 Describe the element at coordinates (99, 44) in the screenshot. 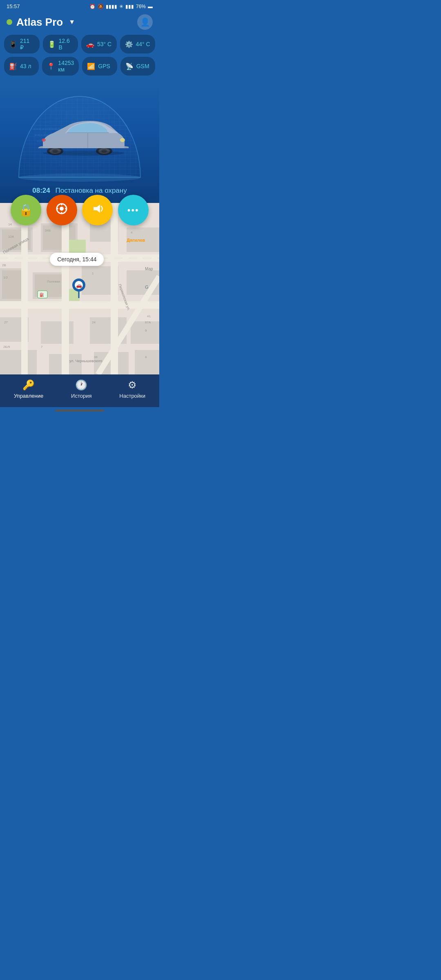

I see `stat-car-temp: 🚗 53° C` at that location.